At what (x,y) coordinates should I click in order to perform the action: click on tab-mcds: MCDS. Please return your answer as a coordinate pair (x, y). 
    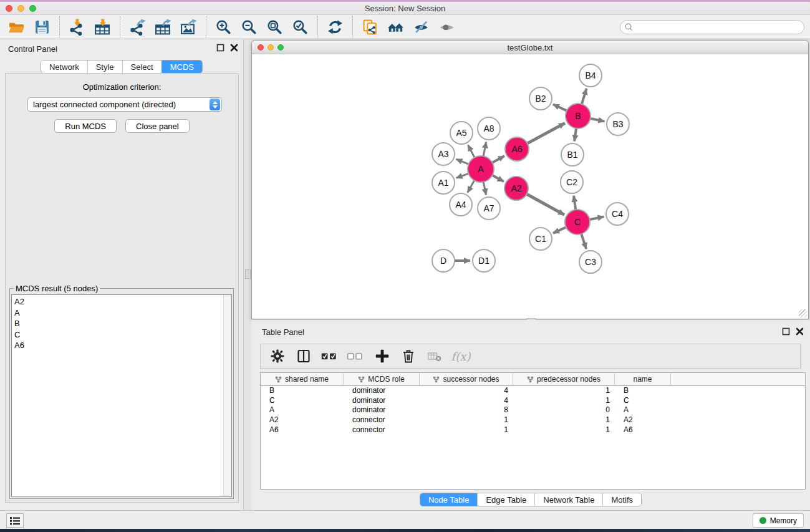
    Looking at the image, I should click on (182, 67).